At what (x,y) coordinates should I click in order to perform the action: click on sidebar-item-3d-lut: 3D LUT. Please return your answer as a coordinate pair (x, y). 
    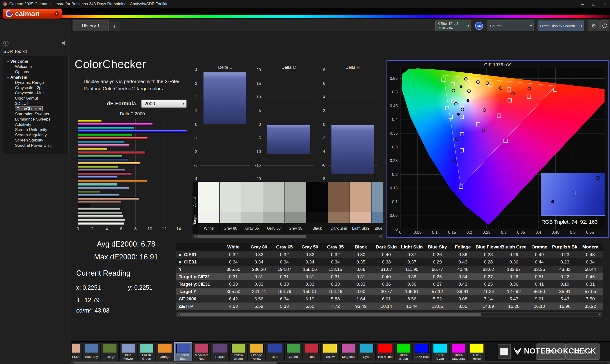
    Looking at the image, I should click on (36, 104).